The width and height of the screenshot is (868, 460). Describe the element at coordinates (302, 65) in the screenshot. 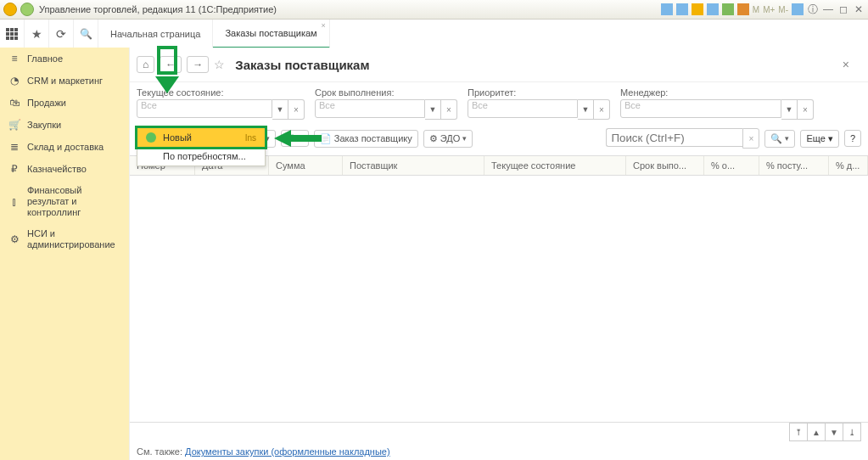

I see `page-title: Заказы поставщикам` at that location.